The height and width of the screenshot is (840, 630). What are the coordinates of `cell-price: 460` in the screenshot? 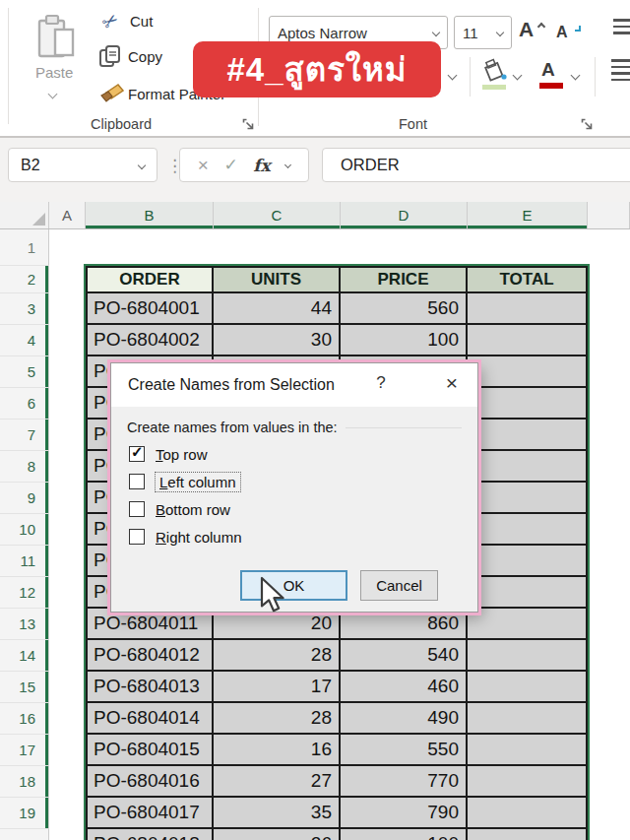 It's located at (404, 687).